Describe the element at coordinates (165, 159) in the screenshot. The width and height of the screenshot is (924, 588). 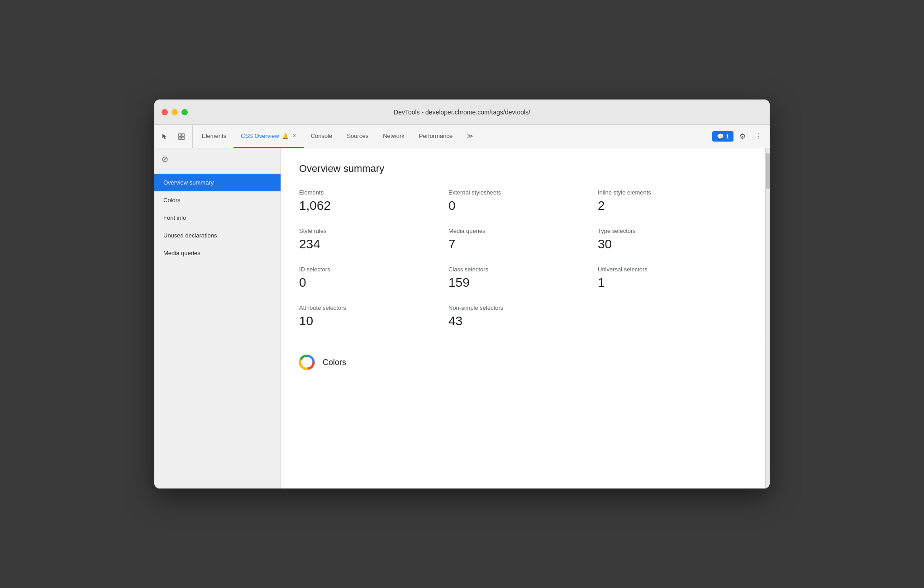
I see `block-icon: ⊘` at that location.